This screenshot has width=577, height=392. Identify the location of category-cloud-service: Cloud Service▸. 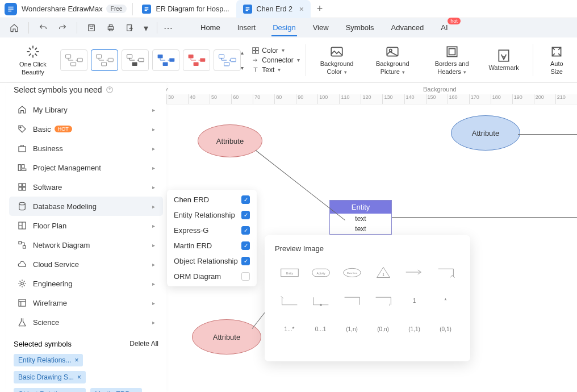
(86, 264).